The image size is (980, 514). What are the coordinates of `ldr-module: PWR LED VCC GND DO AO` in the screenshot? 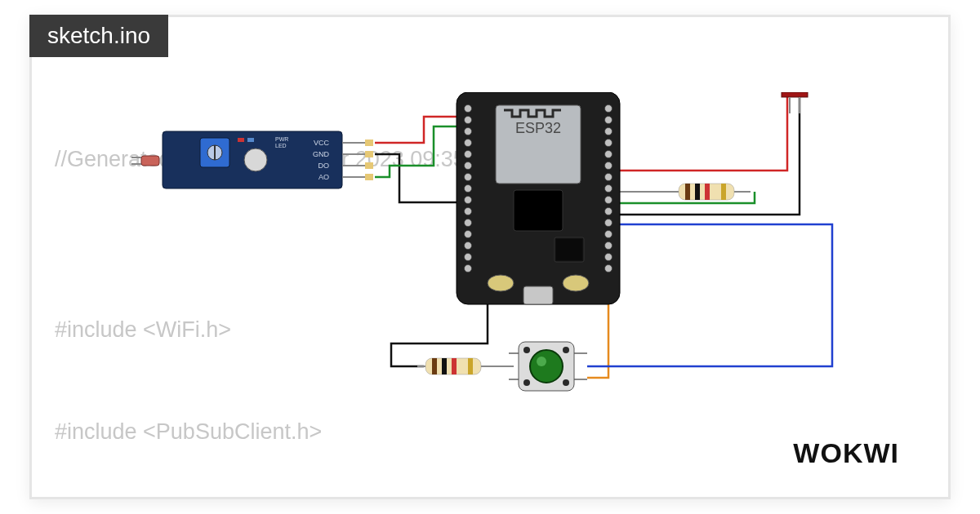 It's located at (252, 160).